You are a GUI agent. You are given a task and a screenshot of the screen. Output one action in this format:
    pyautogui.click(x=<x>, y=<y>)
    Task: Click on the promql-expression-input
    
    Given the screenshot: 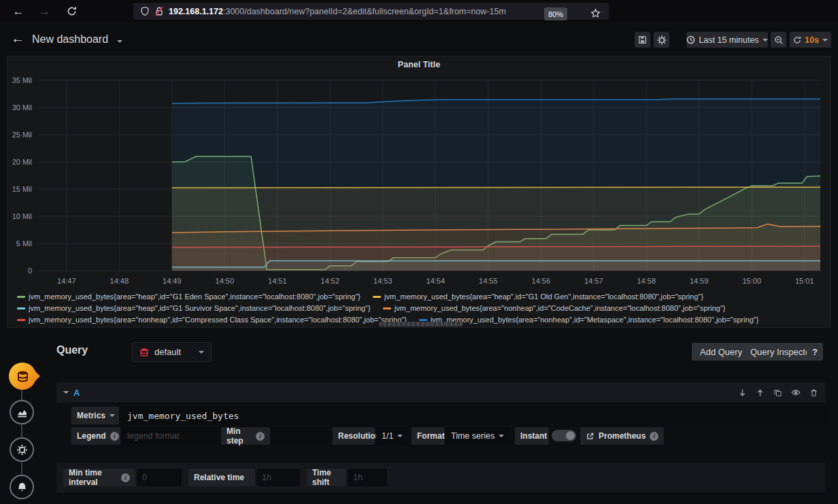 What is the action you would take?
    pyautogui.click(x=472, y=416)
    